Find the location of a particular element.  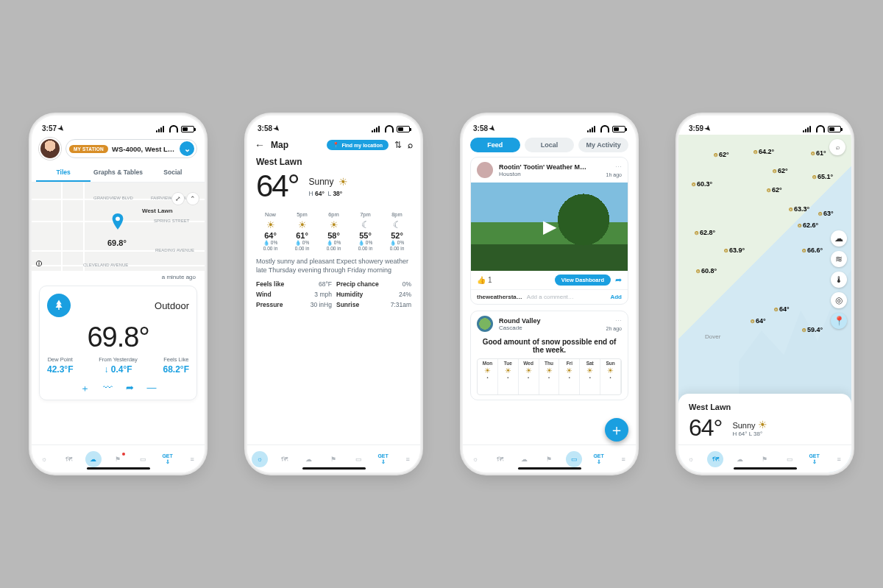

hour-column: 8pm ☾ 52° 💧0% 0.00 in is located at coordinates (397, 231).